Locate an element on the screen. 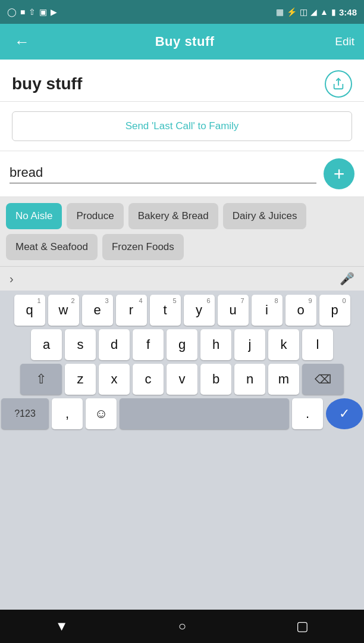 The width and height of the screenshot is (364, 643). enter-key: ✓ is located at coordinates (344, 414).